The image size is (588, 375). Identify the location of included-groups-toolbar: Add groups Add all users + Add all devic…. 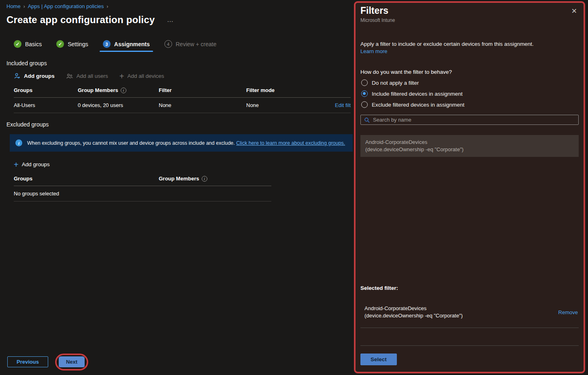
(177, 73).